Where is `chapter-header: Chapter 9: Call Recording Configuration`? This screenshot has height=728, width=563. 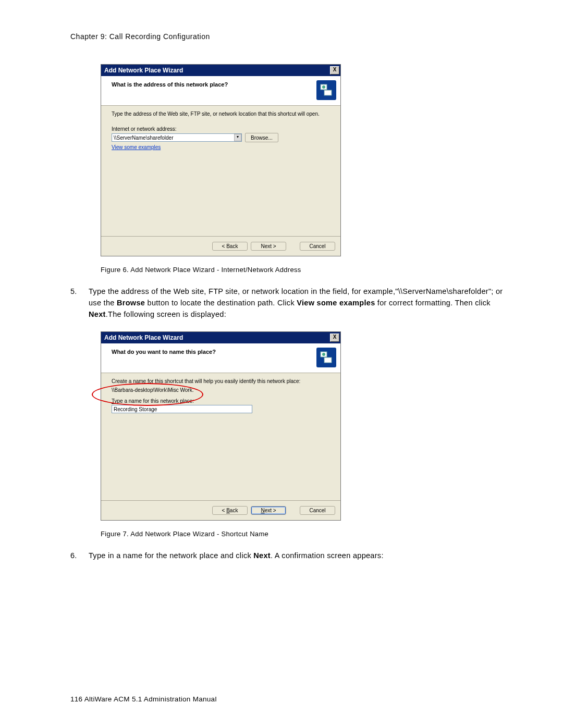
chapter-header: Chapter 9: Call Recording Configuration is located at coordinates (291, 36).